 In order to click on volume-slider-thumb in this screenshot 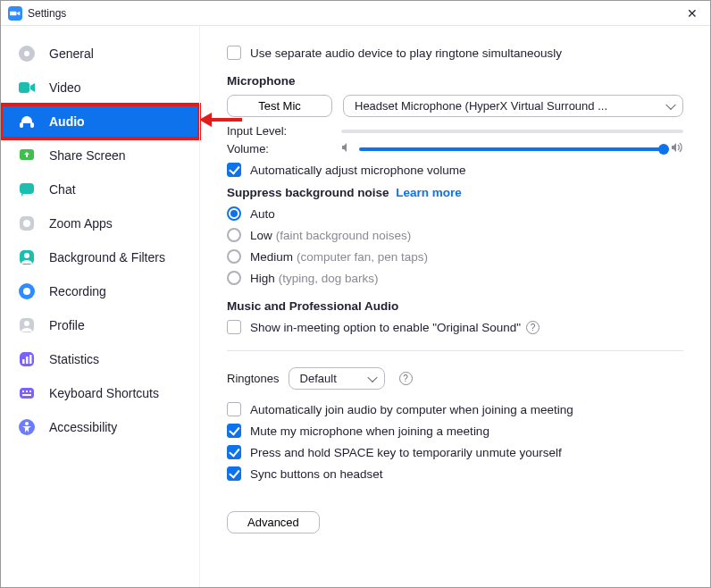, I will do `click(664, 149)`.